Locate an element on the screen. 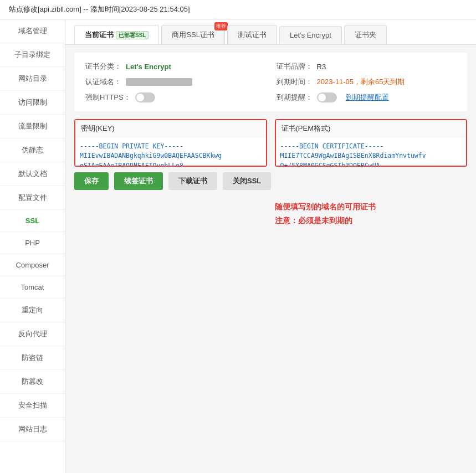  cert-editor-box: 证书(PEM格式) is located at coordinates (371, 143).